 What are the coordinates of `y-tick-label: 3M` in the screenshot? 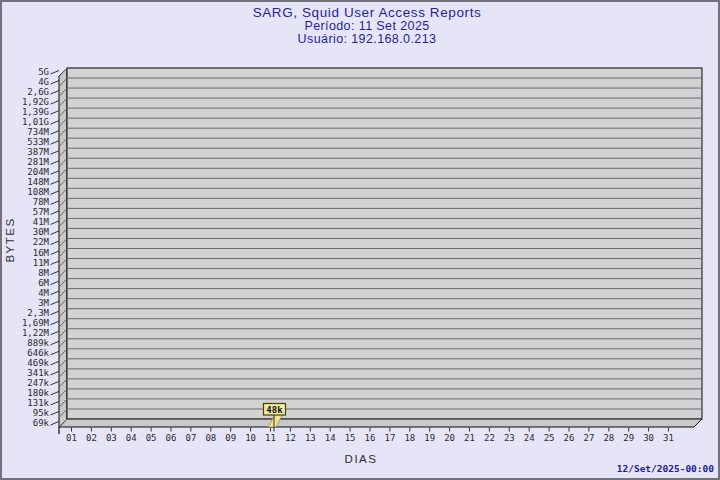 It's located at (44, 303).